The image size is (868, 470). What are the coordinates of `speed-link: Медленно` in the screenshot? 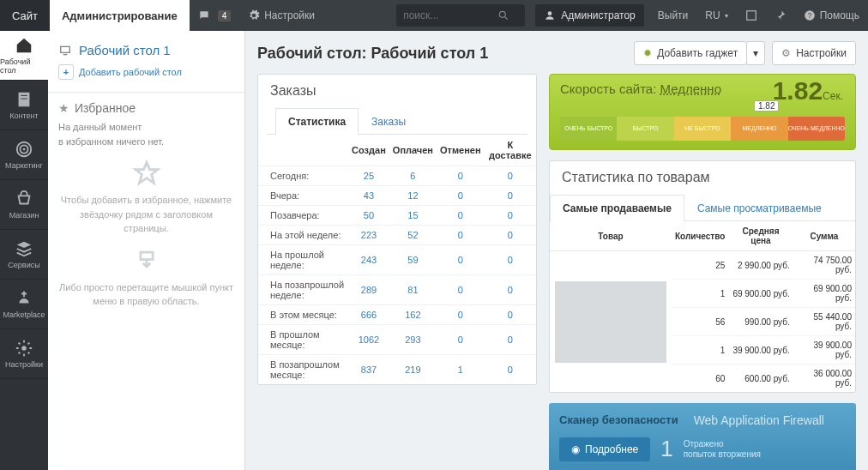 It's located at (691, 89).